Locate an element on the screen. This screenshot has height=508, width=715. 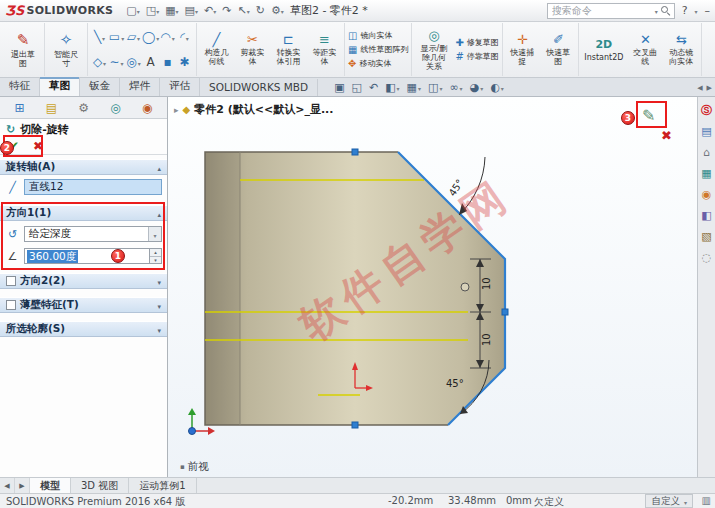
file-explorer-icon: ⌂ is located at coordinates (706, 153).